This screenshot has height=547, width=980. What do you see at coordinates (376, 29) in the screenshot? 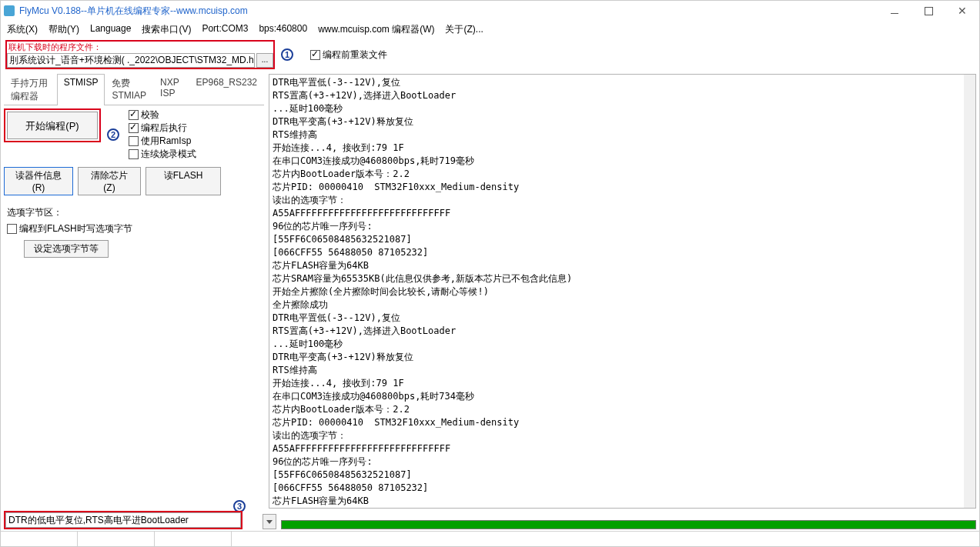
I see `menu-site: www.mcuisp.com 编程器(W)` at bounding box center [376, 29].